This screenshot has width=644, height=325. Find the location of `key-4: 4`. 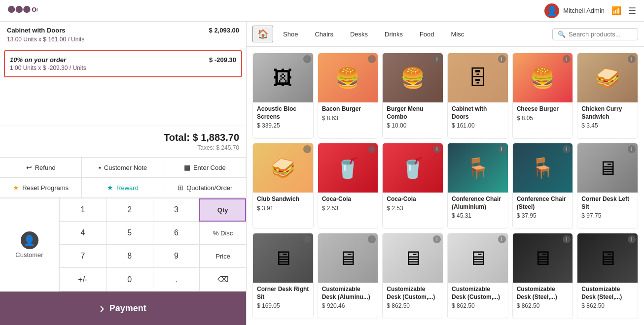

key-4: 4 is located at coordinates (83, 233).